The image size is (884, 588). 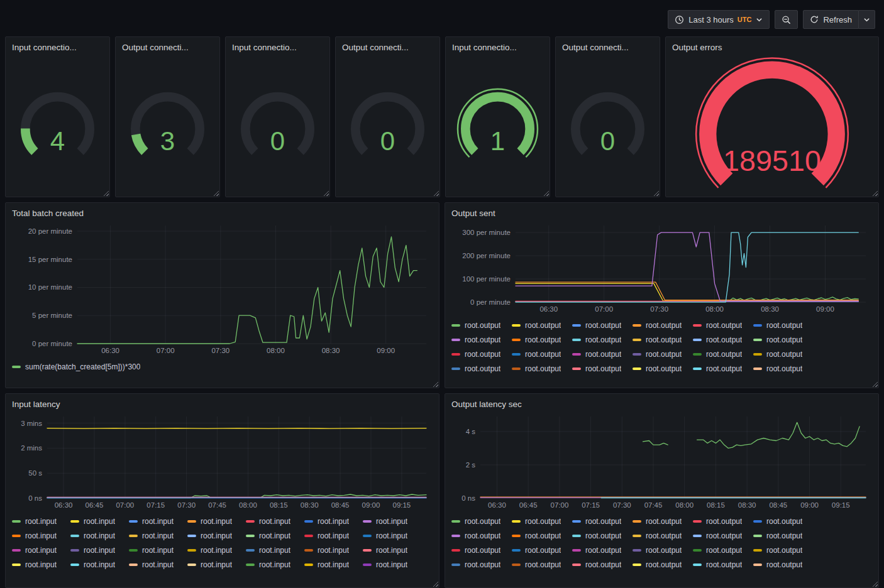 What do you see at coordinates (223, 461) in the screenshot?
I see `chart-input_latency: 06:3006:4507:0007:1507:3007:4508:0008:15…` at bounding box center [223, 461].